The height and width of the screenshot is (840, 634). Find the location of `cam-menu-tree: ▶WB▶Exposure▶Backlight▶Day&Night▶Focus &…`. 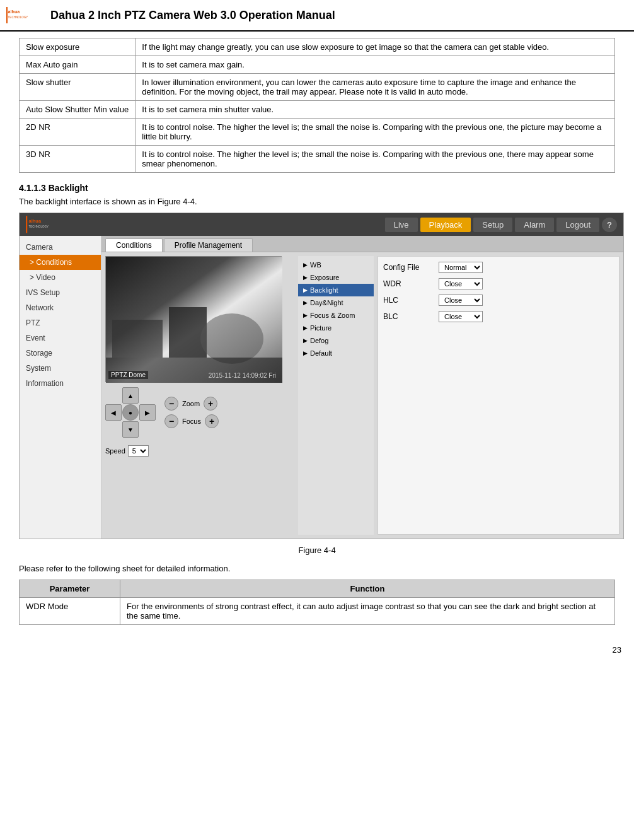

cam-menu-tree: ▶WB▶Exposure▶Backlight▶Day&Night▶Focus &… is located at coordinates (336, 395).